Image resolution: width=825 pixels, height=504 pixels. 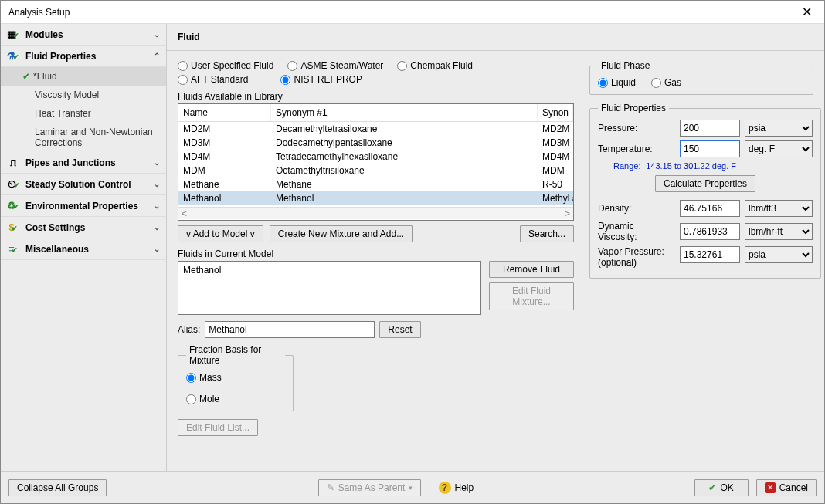 I want to click on viscosity-field, so click(x=710, y=232).